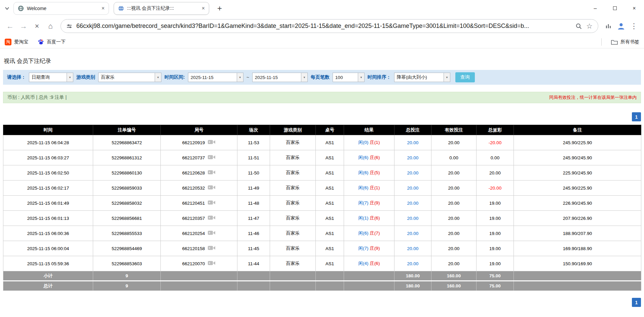  What do you see at coordinates (369, 158) in the screenshot?
I see `result-cell: 闲(6) 庄(6)` at bounding box center [369, 158].